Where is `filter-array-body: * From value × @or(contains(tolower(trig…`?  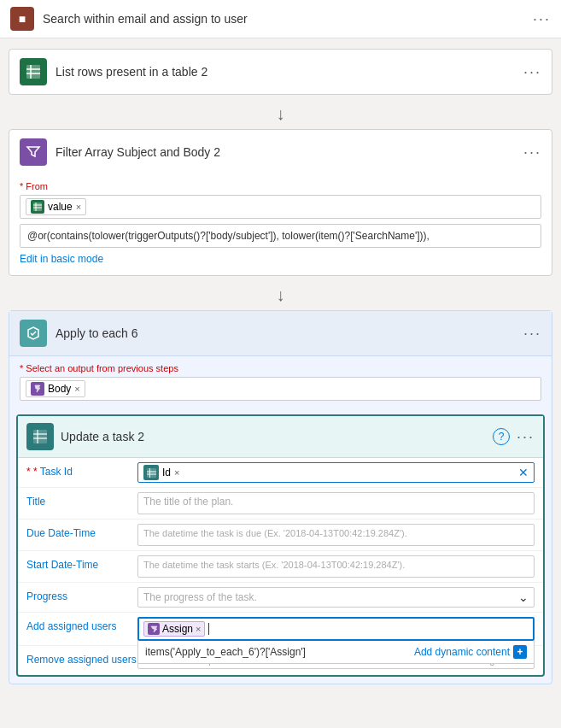 filter-array-body: * From value × @or(contains(tolower(trig… is located at coordinates (280, 225).